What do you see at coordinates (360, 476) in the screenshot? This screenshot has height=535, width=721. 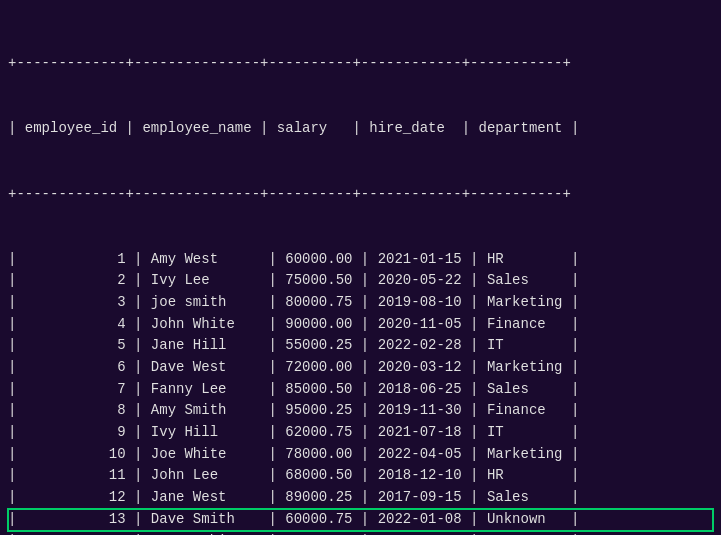 I see `table-row: | 11 | John Lee | 68000.50 | 2018-12-10 …` at bounding box center [360, 476].